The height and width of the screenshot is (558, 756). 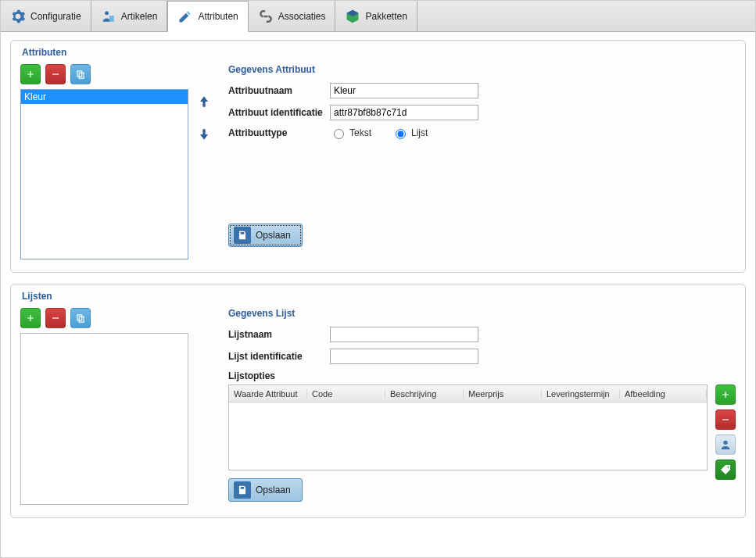 I want to click on section-title-gegevens-lijst: Gegevens Lijst, so click(x=482, y=313).